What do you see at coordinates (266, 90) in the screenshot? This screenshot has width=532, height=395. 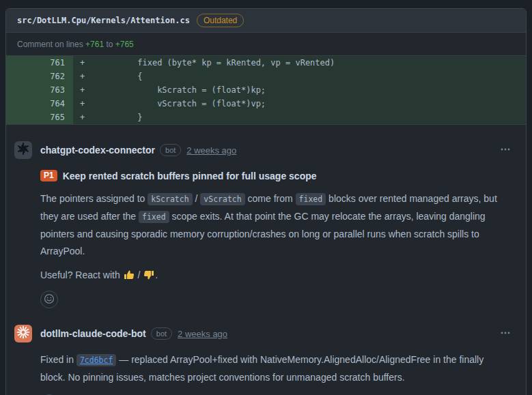 I see `diff-row: 763 + kScratch = (float*)kp;` at bounding box center [266, 90].